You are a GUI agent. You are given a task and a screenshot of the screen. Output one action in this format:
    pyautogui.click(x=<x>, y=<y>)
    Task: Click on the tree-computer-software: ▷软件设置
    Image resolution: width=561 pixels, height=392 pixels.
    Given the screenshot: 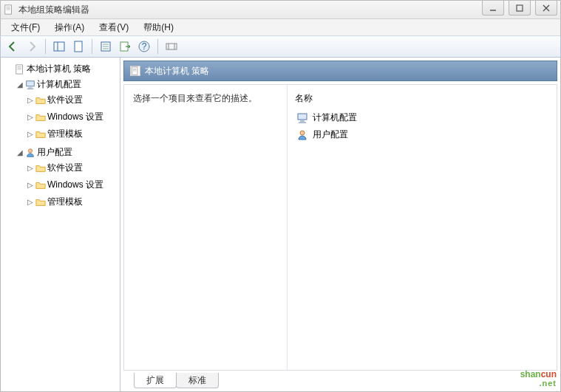 What is the action you would take?
    pyautogui.click(x=72, y=100)
    